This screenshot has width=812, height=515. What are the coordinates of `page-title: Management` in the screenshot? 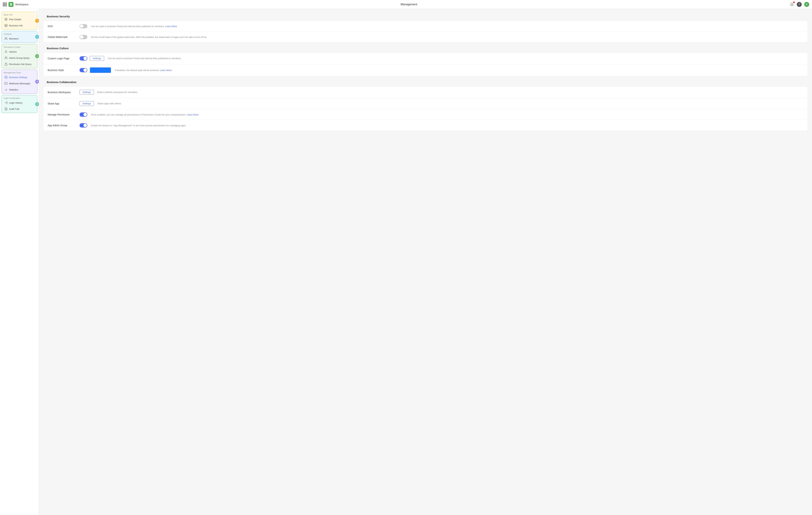 It's located at (409, 4).